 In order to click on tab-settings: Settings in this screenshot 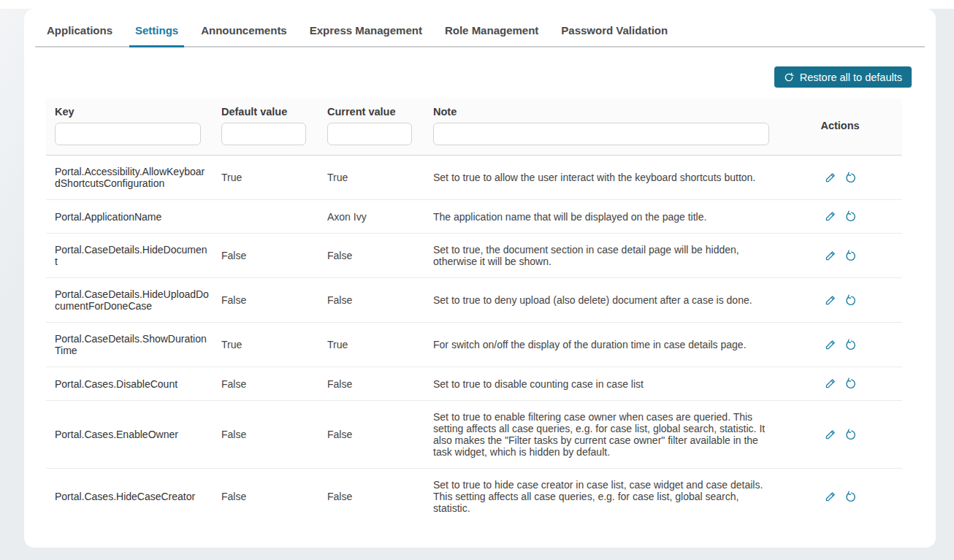, I will do `click(156, 35)`.